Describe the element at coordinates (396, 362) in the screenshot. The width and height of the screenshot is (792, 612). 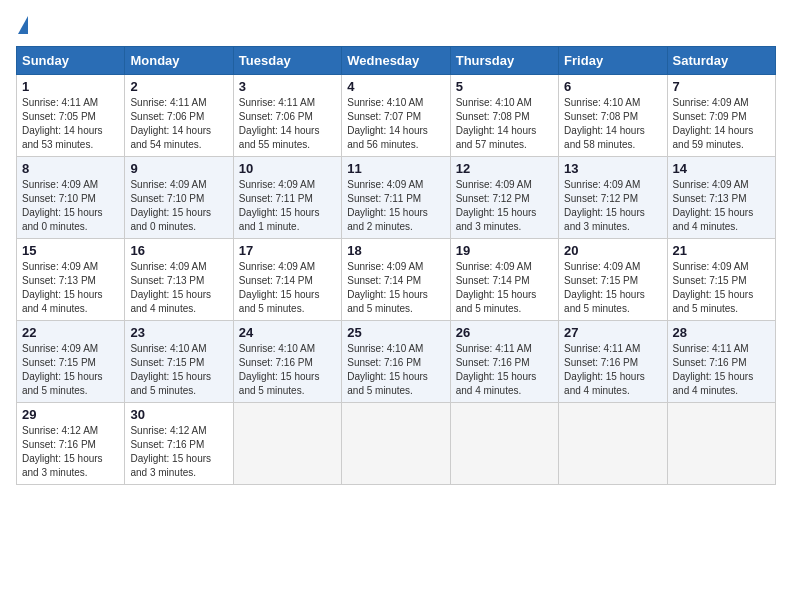
I see `calendar-day-cell: 25Sunrise: 4:10 AMSunset: 7:16 PMDayligh…` at that location.